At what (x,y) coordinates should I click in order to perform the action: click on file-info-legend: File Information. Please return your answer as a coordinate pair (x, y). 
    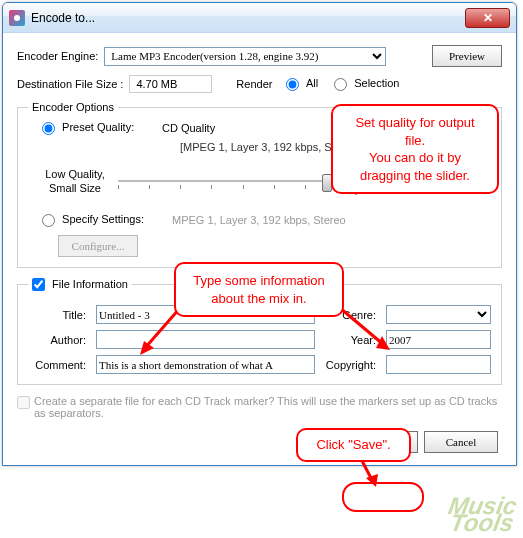
    Looking at the image, I should click on (80, 285).